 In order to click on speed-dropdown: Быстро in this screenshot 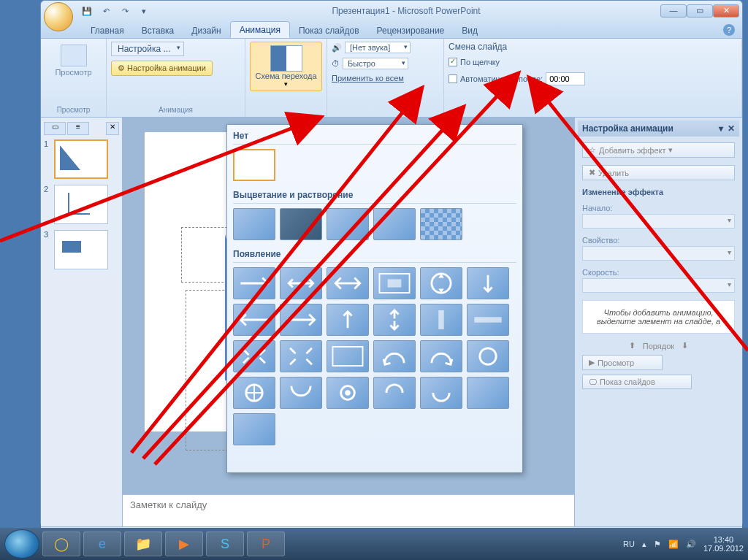, I will do `click(375, 64)`.